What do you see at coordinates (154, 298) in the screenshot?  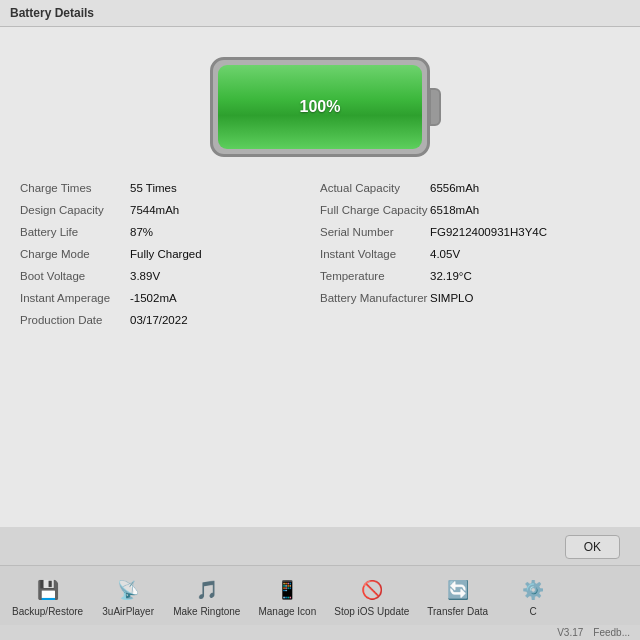 I see `info-value: -1502mA` at bounding box center [154, 298].